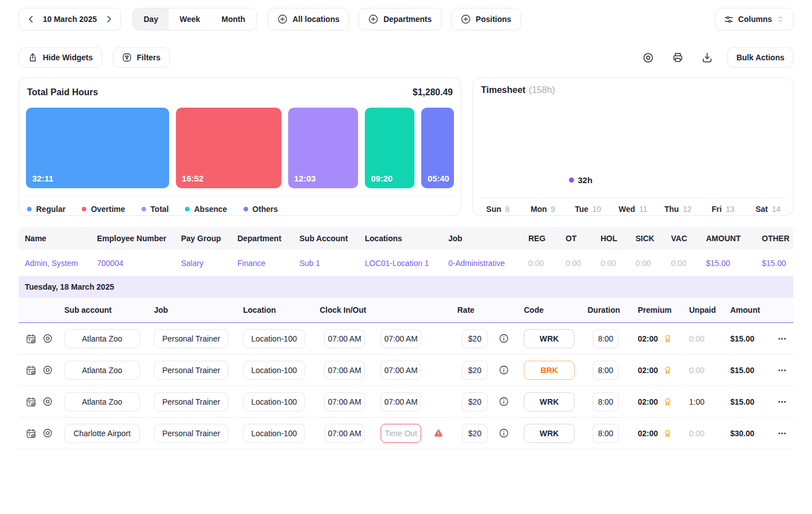 The image size is (812, 514). I want to click on departments-filter-button: Departments, so click(400, 19).